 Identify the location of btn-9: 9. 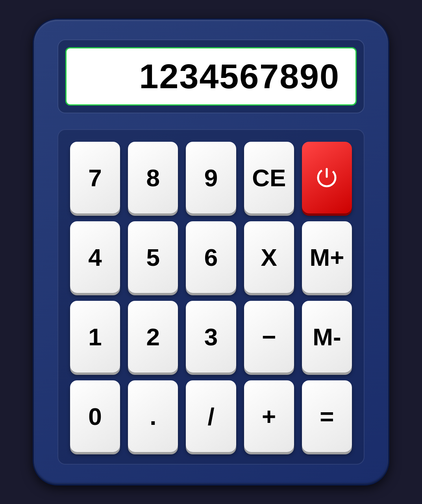
(211, 178).